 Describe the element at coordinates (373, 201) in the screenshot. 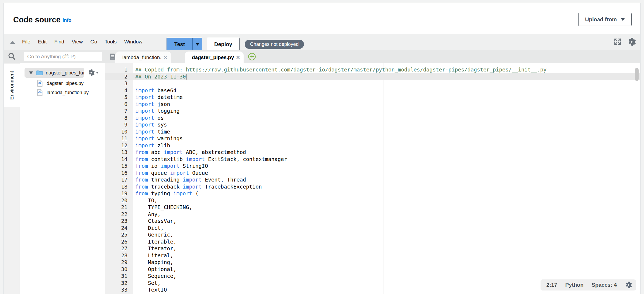

I see `code-line-20: 20 IO,` at that location.